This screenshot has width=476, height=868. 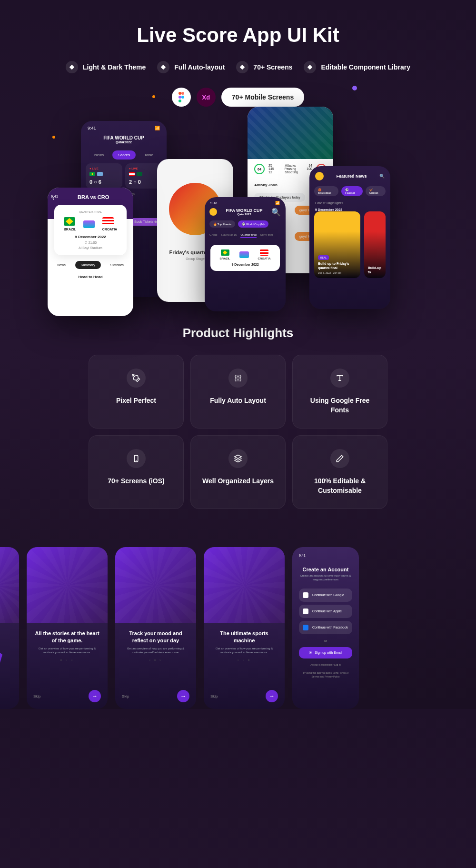 I want to click on continue-google-button: Continue with Google, so click(x=326, y=595).